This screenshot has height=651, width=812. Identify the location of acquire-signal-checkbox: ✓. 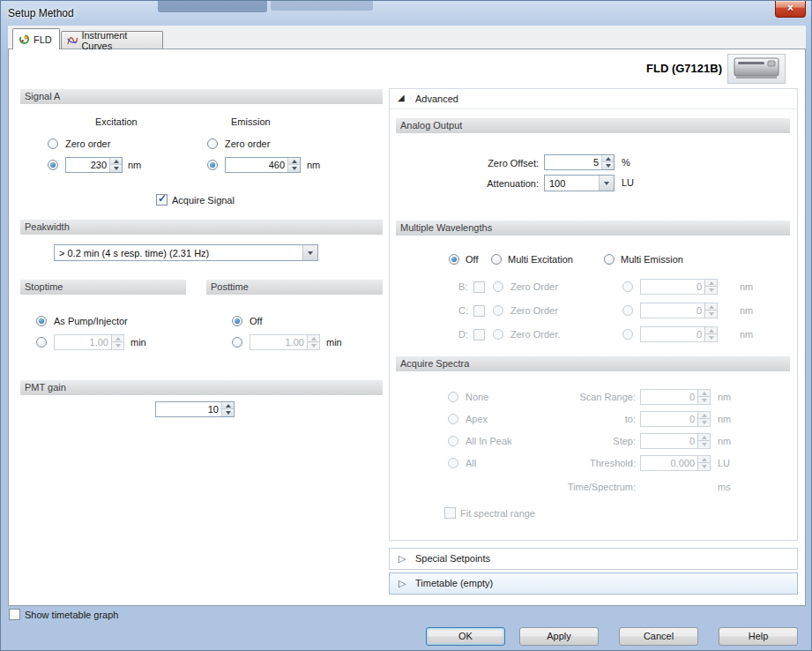
(162, 199).